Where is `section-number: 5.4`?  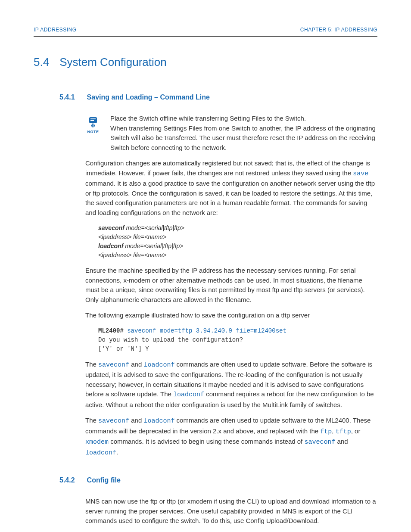
section-number: 5.4 is located at coordinates (41, 62).